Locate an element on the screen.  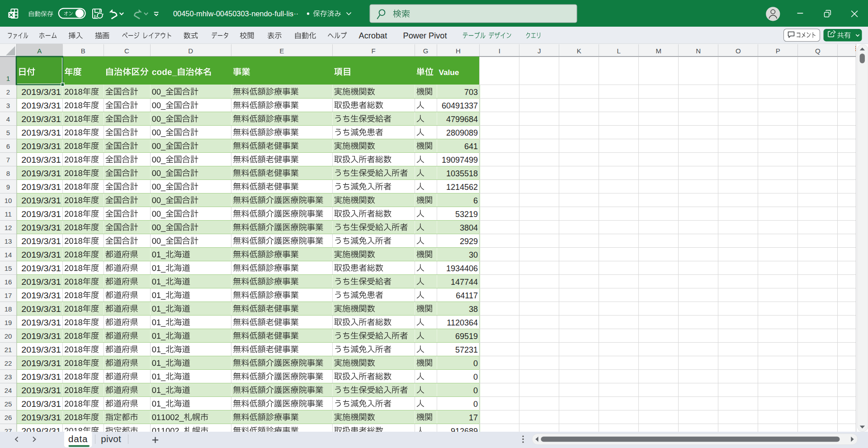
svg-text: 147744 is located at coordinates (464, 282).